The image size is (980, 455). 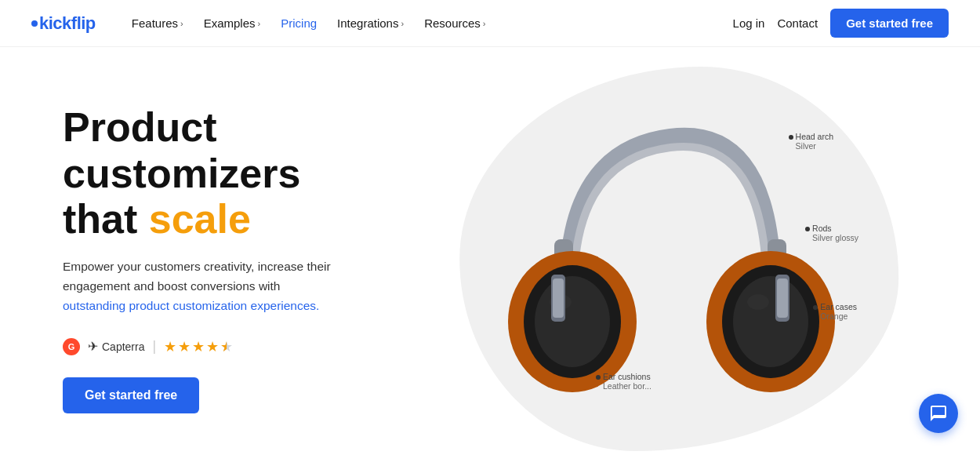 I want to click on hero-desc-link: outstanding product customization experi…, so click(x=191, y=306).